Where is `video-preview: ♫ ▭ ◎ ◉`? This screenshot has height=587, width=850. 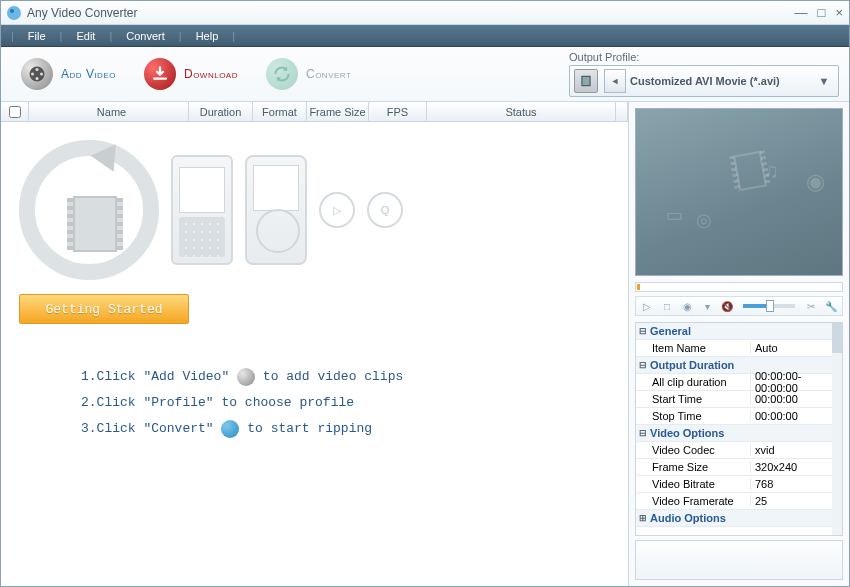
video-preview: ♫ ▭ ◎ ◉ is located at coordinates (739, 192).